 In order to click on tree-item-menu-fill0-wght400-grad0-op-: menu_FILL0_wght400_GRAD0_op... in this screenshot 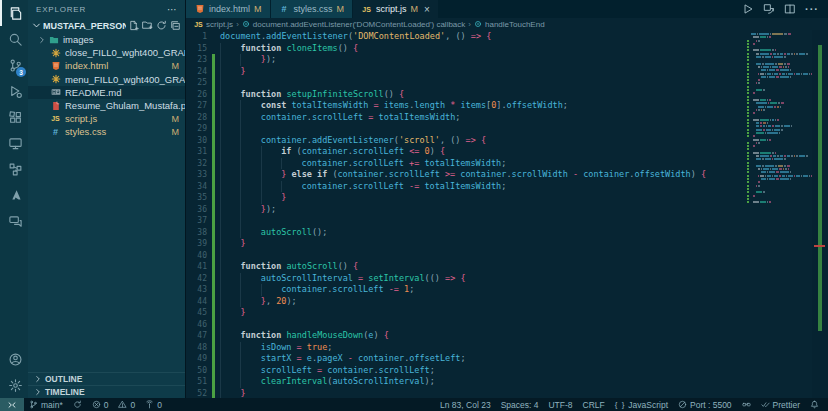, I will do `click(106, 80)`.